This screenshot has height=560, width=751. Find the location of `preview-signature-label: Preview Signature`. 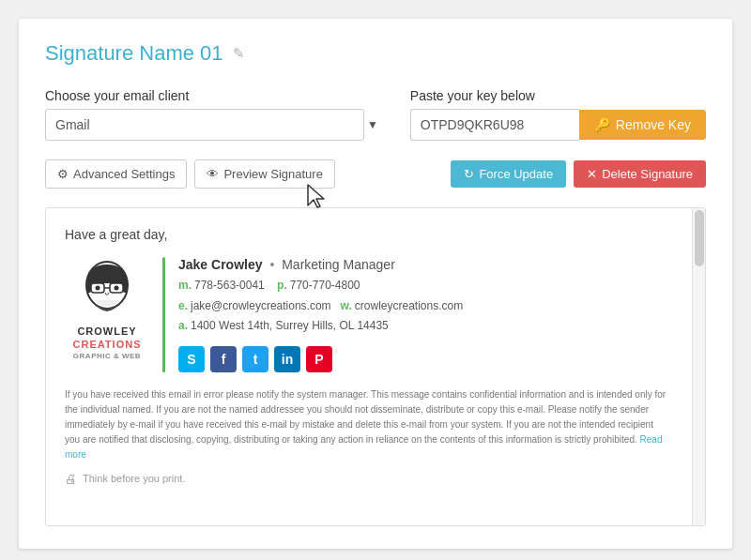

preview-signature-label: Preview Signature is located at coordinates (273, 174).